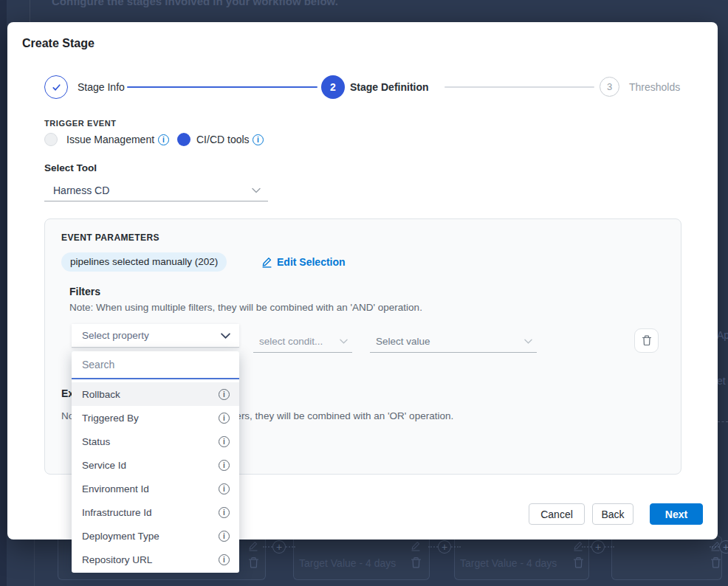 This screenshot has height=586, width=728. Describe the element at coordinates (155, 418) in the screenshot. I see `dropdown-option-triggered-by: Triggered Byi` at that location.